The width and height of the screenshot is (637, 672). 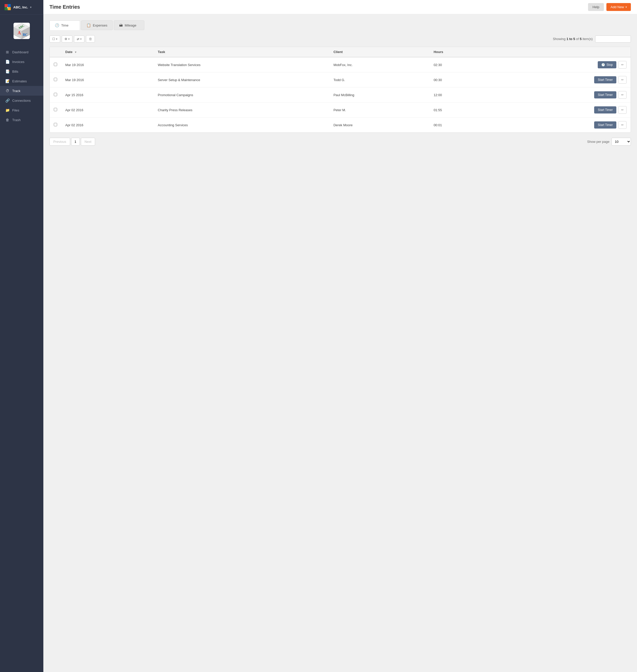 What do you see at coordinates (65, 25) in the screenshot?
I see `tab-time: 🕐 Time` at bounding box center [65, 25].